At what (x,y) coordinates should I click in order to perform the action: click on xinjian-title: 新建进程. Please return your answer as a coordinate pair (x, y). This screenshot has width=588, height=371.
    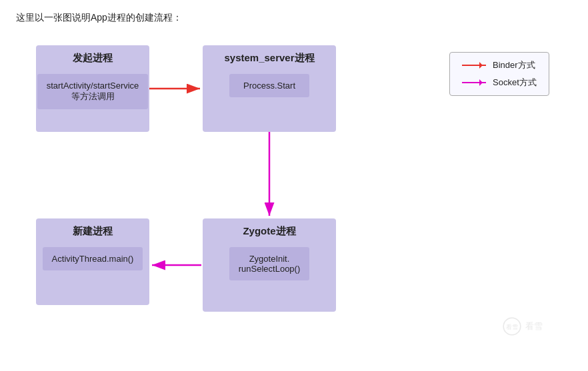
    Looking at the image, I should click on (93, 230).